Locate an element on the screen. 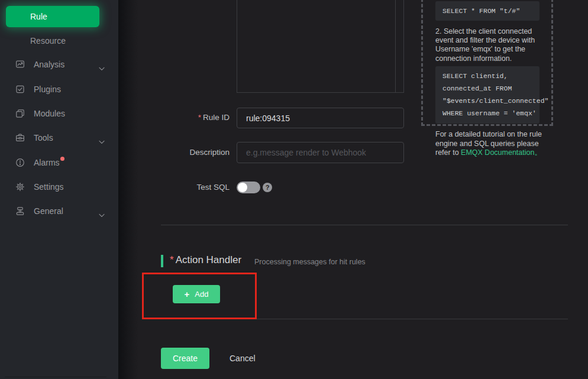 Image resolution: width=588 pixels, height=379 pixels. sql-editor is located at coordinates (321, 46).